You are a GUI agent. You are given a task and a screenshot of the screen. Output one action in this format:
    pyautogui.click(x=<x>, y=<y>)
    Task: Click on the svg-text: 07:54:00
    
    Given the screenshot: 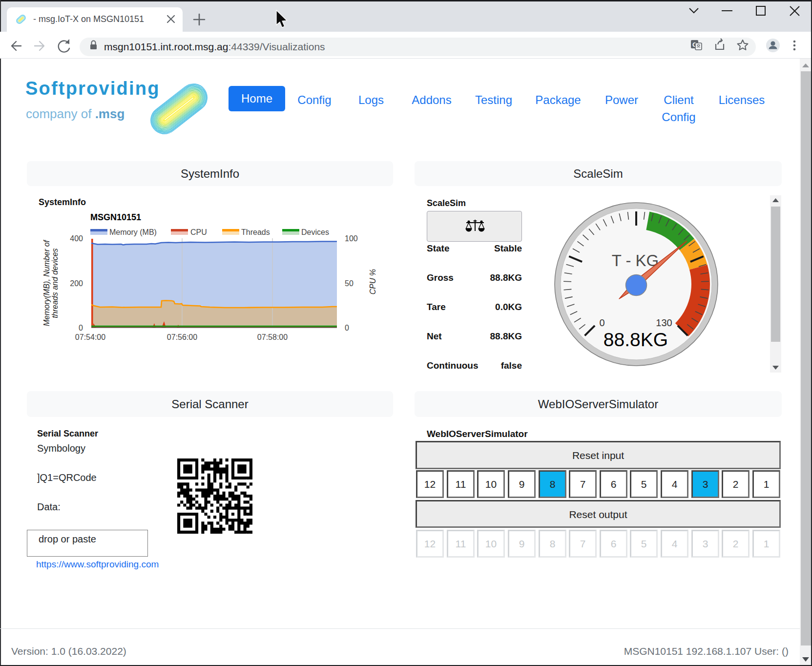 What is the action you would take?
    pyautogui.click(x=90, y=337)
    